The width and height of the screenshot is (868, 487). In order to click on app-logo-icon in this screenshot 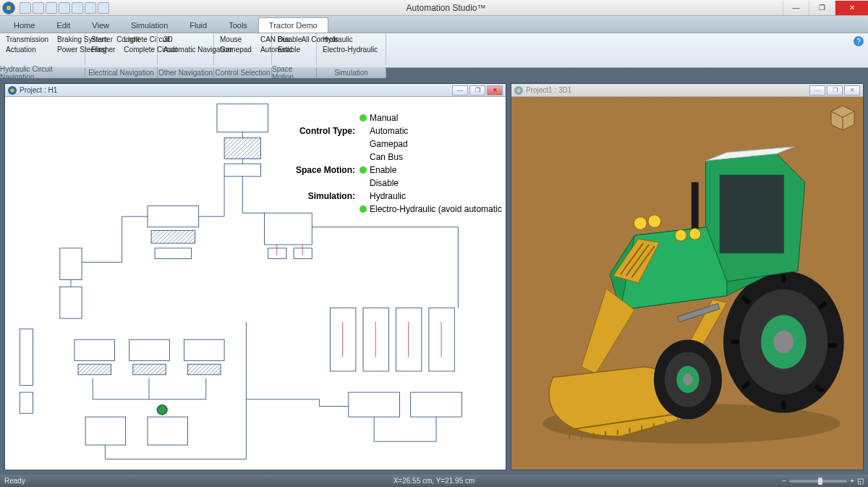, I will do `click(9, 8)`.